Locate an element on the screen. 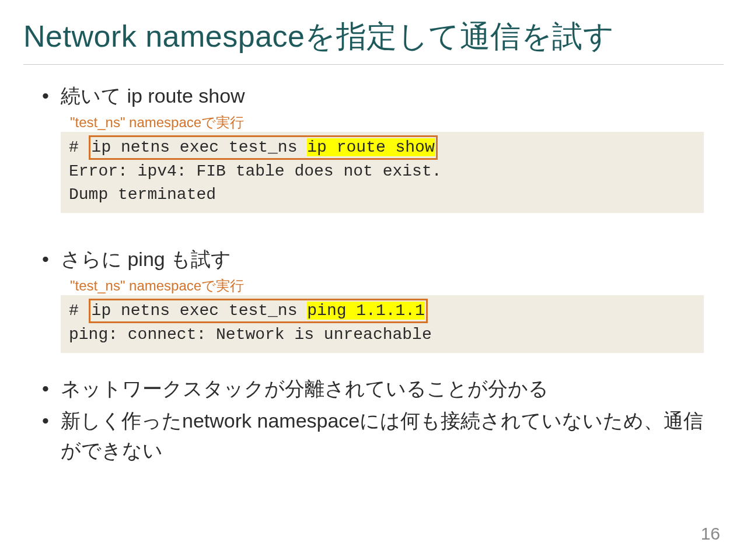 The image size is (747, 560). slide-title: Network namespaceを指定して通信を試す is located at coordinates (374, 32).